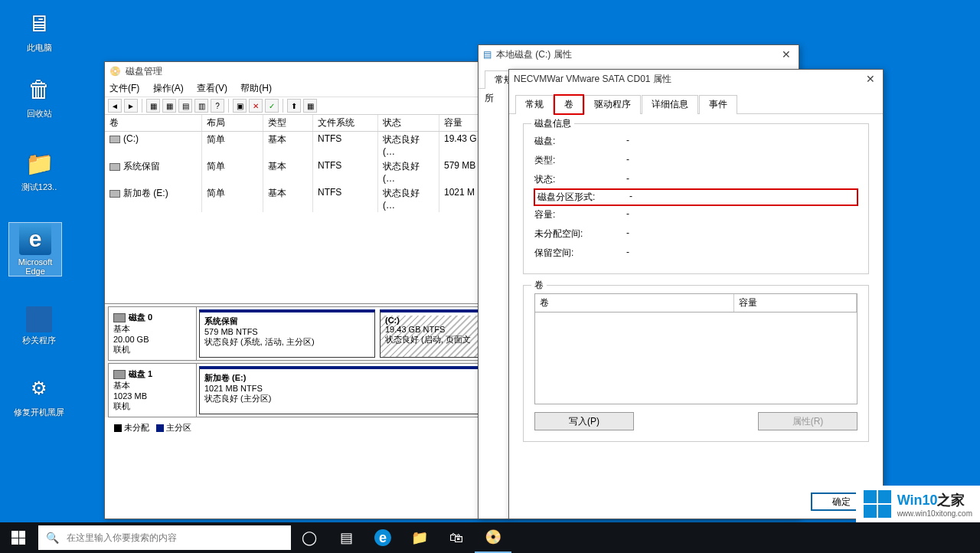 This screenshot has height=553, width=980. I want to click on desktop-icon-this-pc: 🖥 此电脑, so click(39, 31).